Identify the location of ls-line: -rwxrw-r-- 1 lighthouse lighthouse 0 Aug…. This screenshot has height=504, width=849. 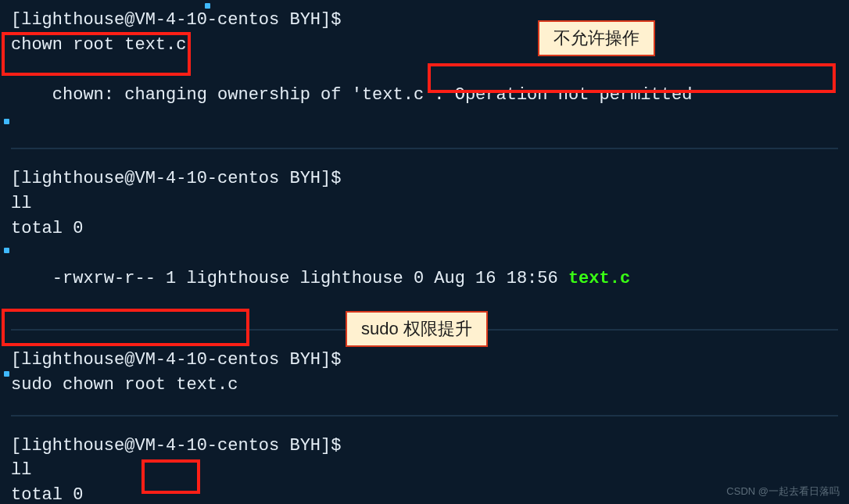
(424, 279).